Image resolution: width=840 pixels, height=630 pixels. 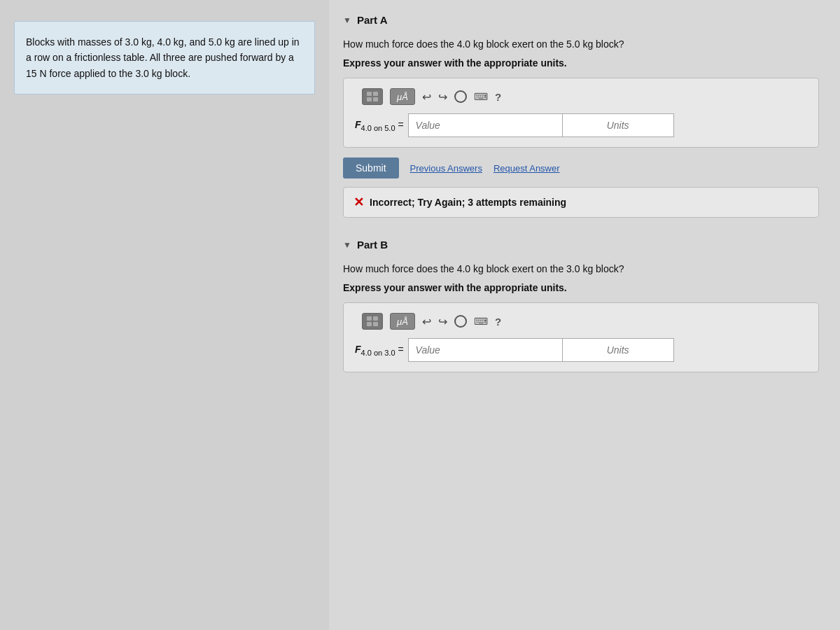 What do you see at coordinates (481, 321) in the screenshot?
I see `part-b-keyboard-icon: ⌨` at bounding box center [481, 321].